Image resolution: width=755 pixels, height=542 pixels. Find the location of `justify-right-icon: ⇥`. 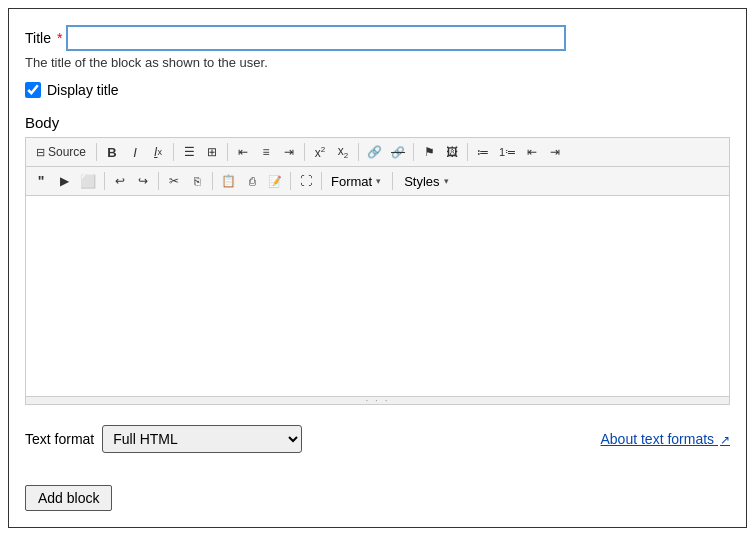

justify-right-icon: ⇥ is located at coordinates (289, 152).